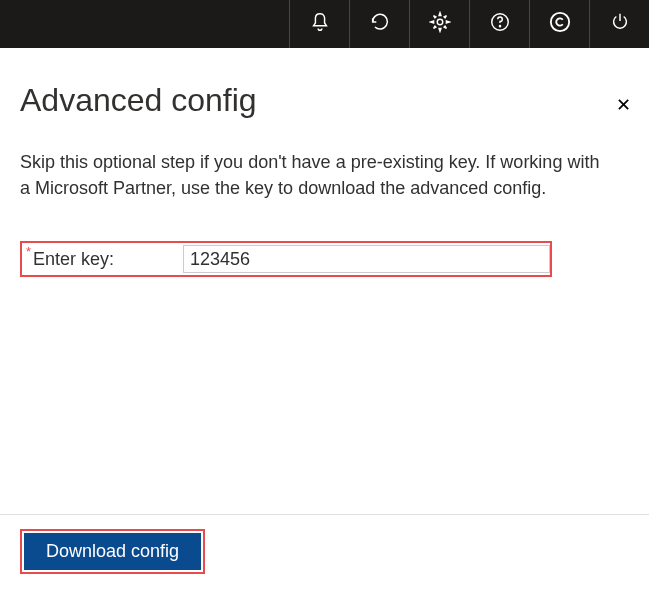 Image resolution: width=649 pixels, height=593 pixels. I want to click on key-field-row: * Enter key:, so click(286, 259).